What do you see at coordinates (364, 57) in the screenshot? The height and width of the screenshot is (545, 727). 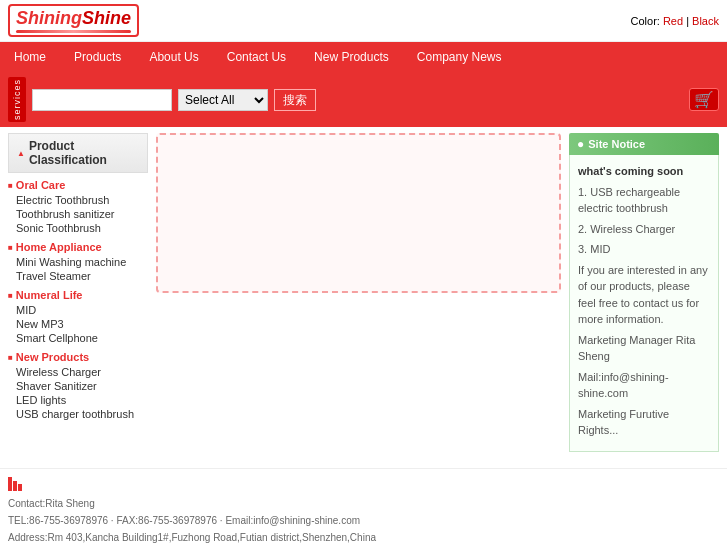 I see `navigation: Home Products About Us Contact Us New Pr…` at bounding box center [364, 57].